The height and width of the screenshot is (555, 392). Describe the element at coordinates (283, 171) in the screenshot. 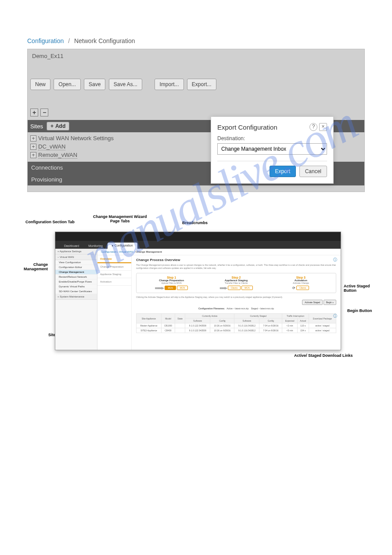

I see `export-confirm-button: Export` at that location.